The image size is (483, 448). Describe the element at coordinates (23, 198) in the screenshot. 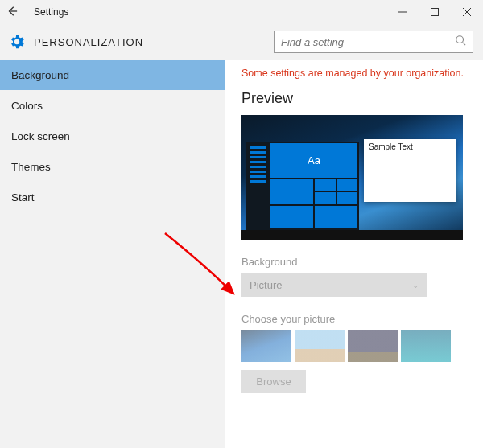

I see `sidebar-item-label: Start` at that location.